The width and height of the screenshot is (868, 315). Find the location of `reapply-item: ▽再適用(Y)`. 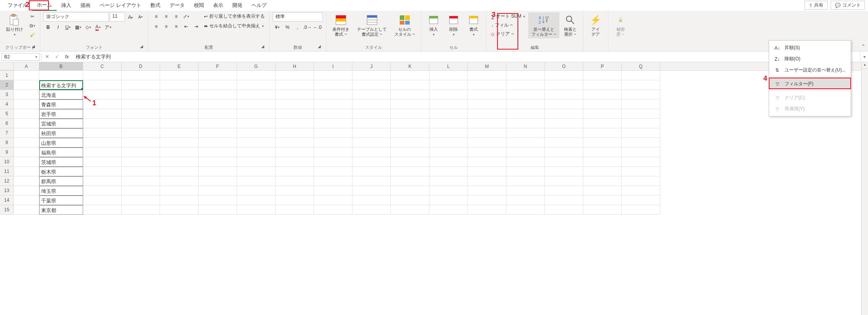

reapply-item: ▽再適用(Y) is located at coordinates (810, 109).